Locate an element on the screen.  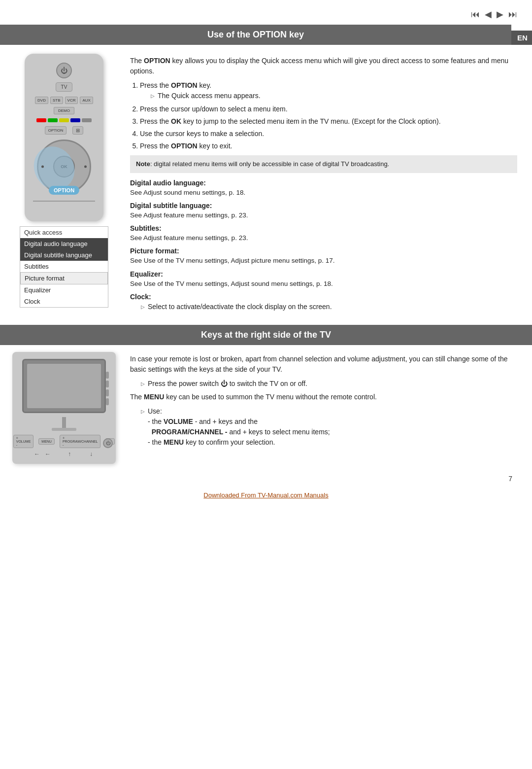
tv-arrow-spacer2 is located at coordinates (80, 454).